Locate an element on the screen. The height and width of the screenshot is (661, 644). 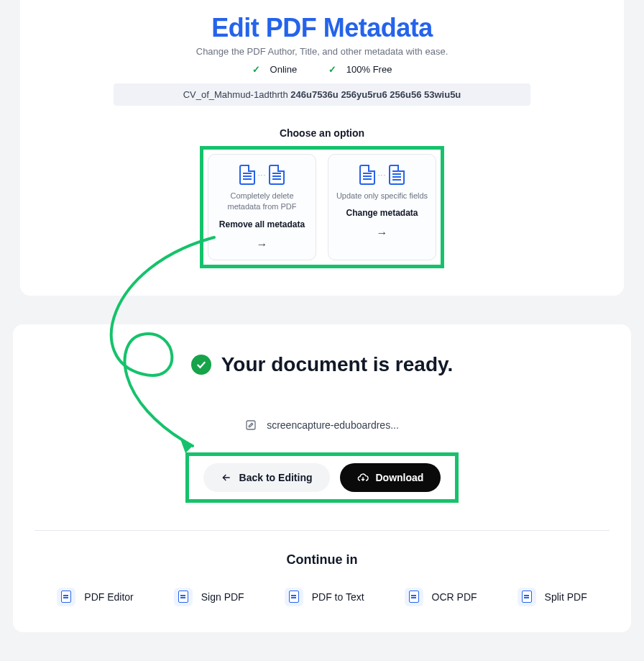
option-title: Remove all metadata is located at coordinates (262, 224).